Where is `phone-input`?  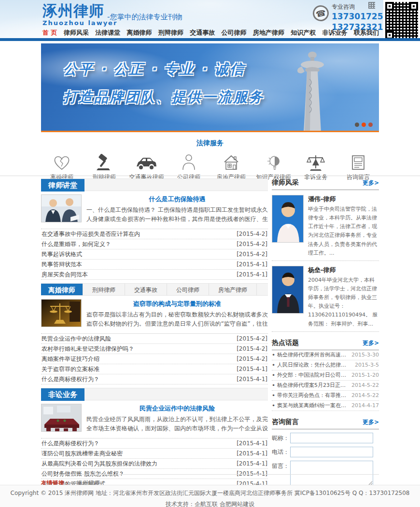
phone-input is located at coordinates (332, 452).